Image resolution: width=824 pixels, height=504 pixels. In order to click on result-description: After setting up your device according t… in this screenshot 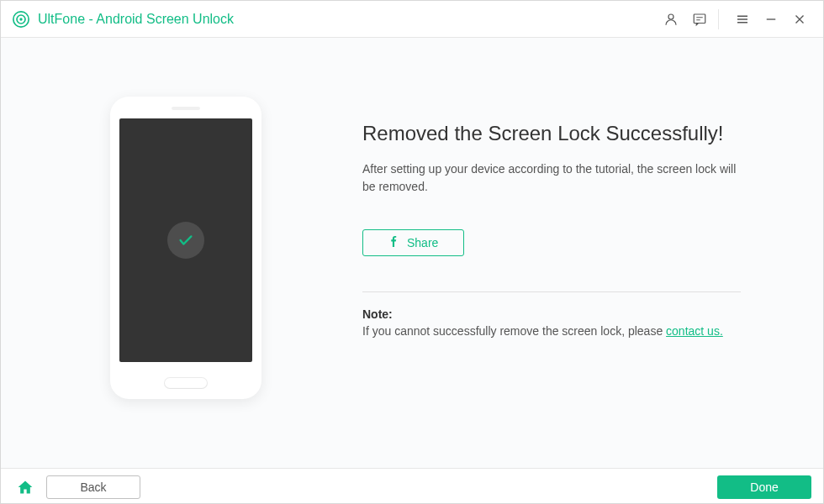, I will do `click(552, 178)`.